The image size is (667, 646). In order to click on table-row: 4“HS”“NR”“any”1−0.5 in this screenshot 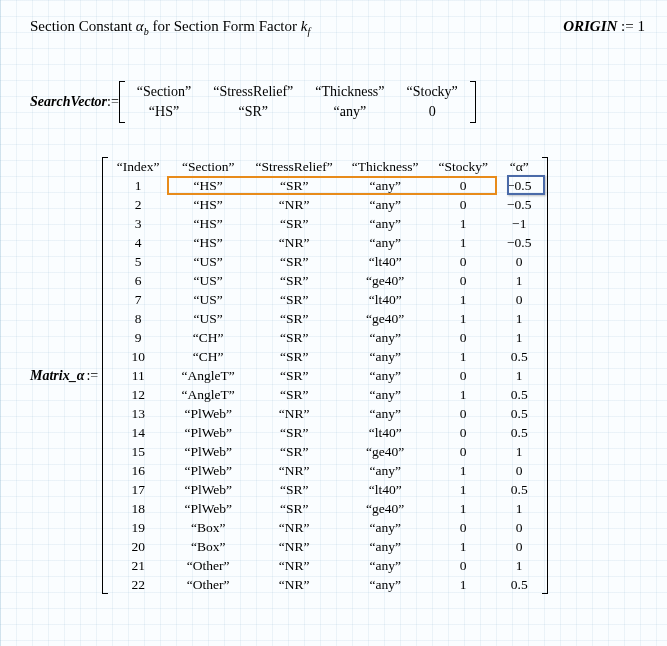, I will do `click(325, 242)`.